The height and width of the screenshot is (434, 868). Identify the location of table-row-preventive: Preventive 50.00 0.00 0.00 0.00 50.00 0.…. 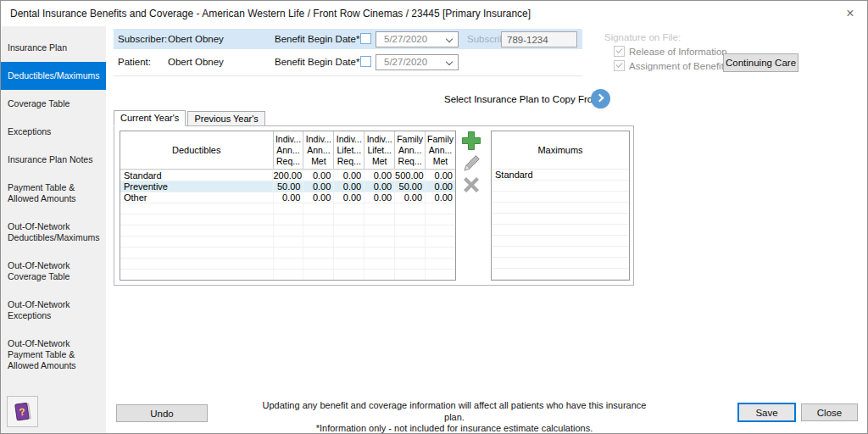
(288, 186).